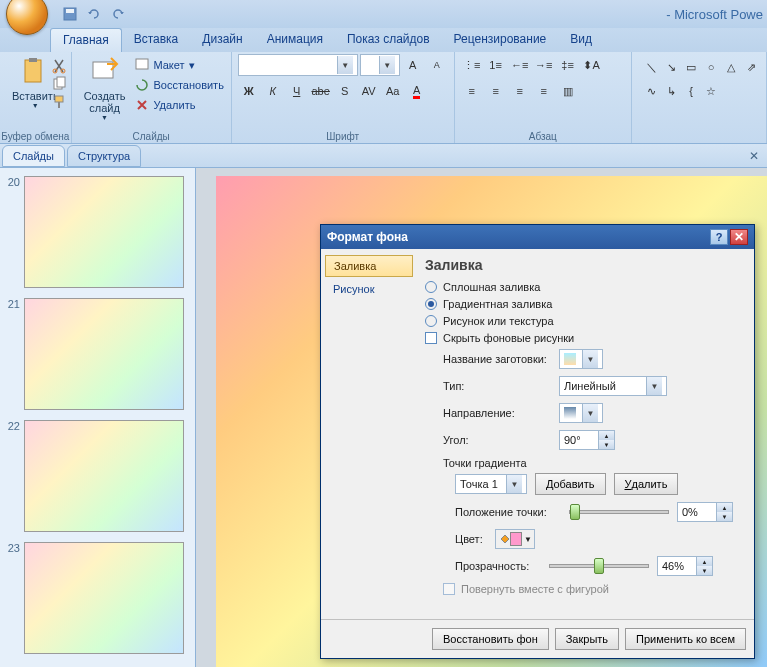 The image size is (767, 667). Describe the element at coordinates (520, 65) in the screenshot. I see `indent-dec-button: ←≡` at that location.